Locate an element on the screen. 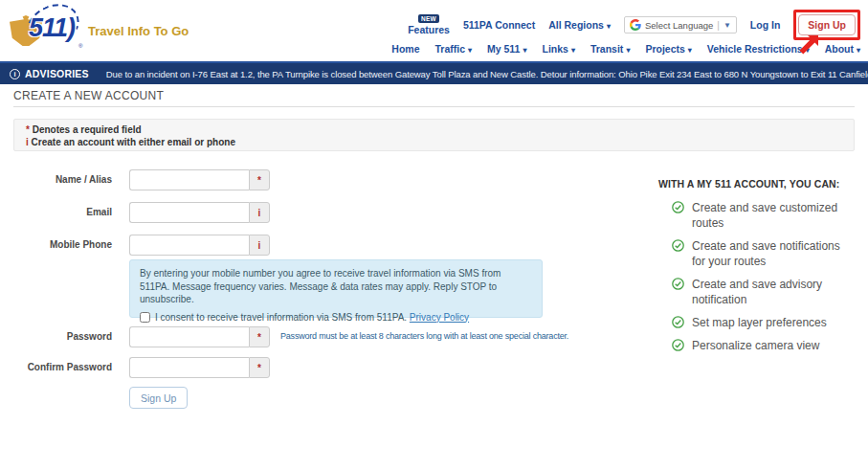  password-field-group: * is located at coordinates (199, 337).